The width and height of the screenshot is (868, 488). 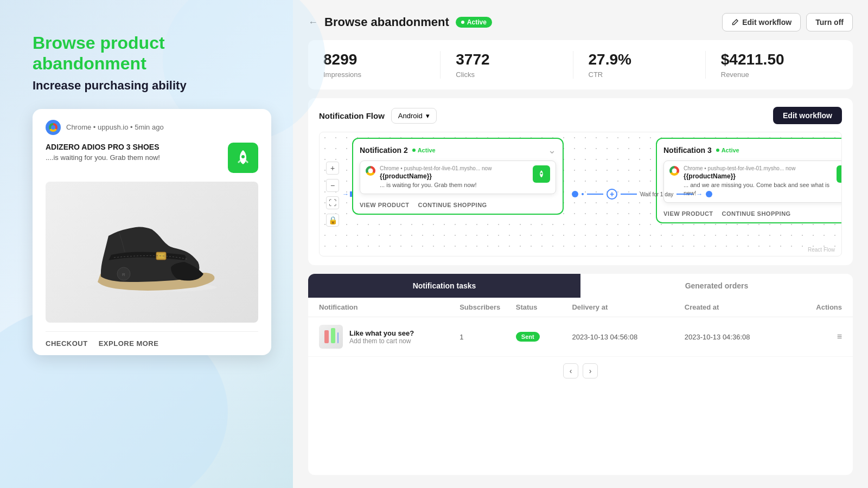 What do you see at coordinates (124, 274) in the screenshot?
I see `svg-text: R` at bounding box center [124, 274].